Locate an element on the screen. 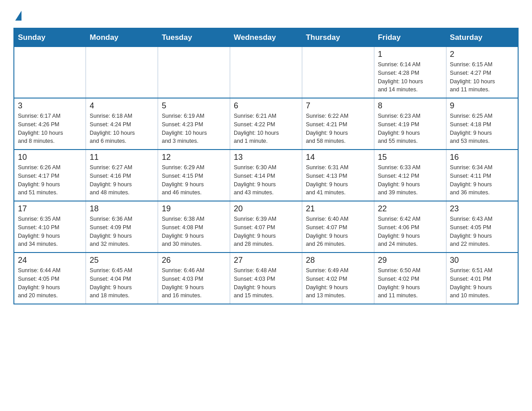  calendar-cell: 9Sunrise: 6:25 AM Sunset: 4:18 PM Daylig… is located at coordinates (482, 124).